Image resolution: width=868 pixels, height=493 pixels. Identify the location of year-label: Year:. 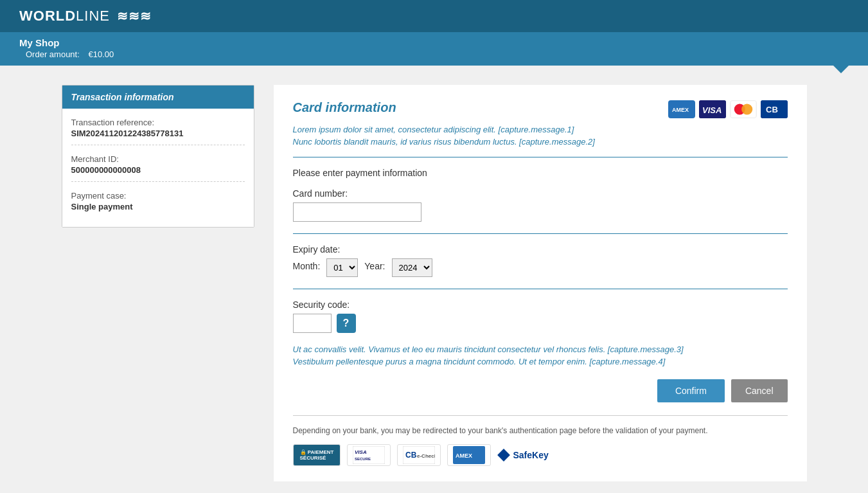
(375, 266).